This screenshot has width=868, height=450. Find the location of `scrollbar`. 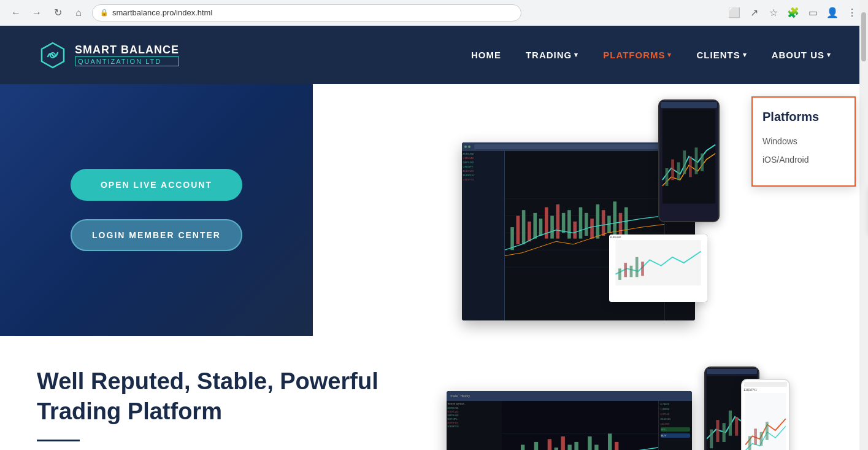

scrollbar is located at coordinates (864, 225).